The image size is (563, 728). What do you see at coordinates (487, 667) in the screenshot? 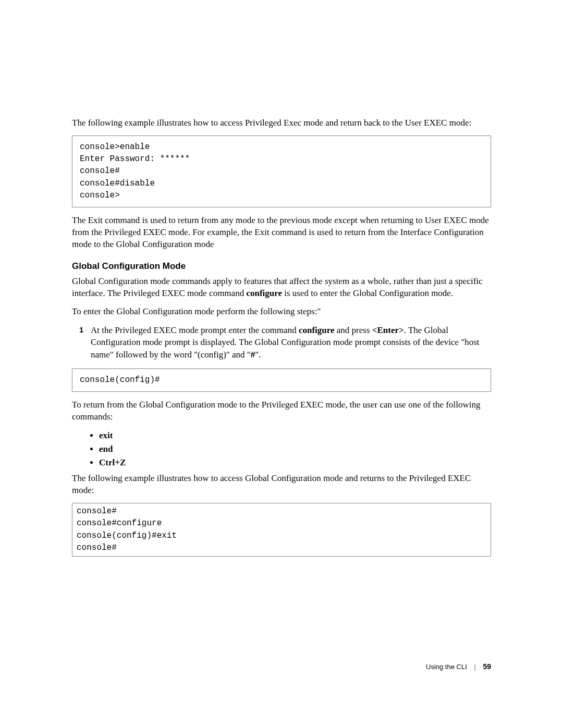
I see `page-number: 59` at bounding box center [487, 667].